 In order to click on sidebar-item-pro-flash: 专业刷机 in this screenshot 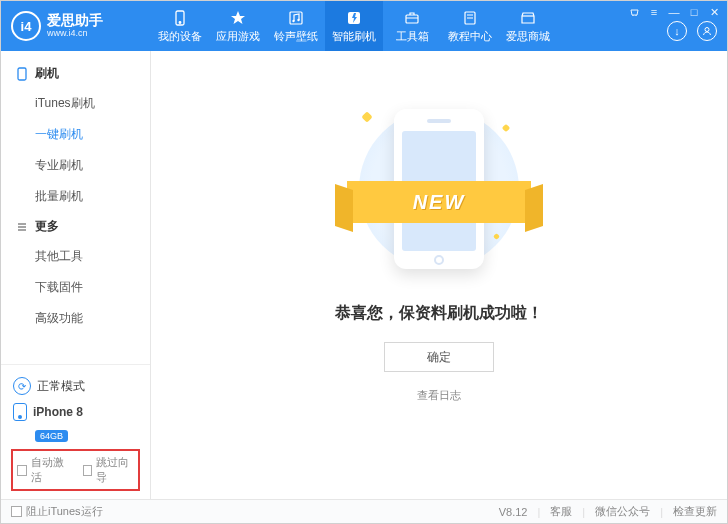, I will do `click(76, 166)`.